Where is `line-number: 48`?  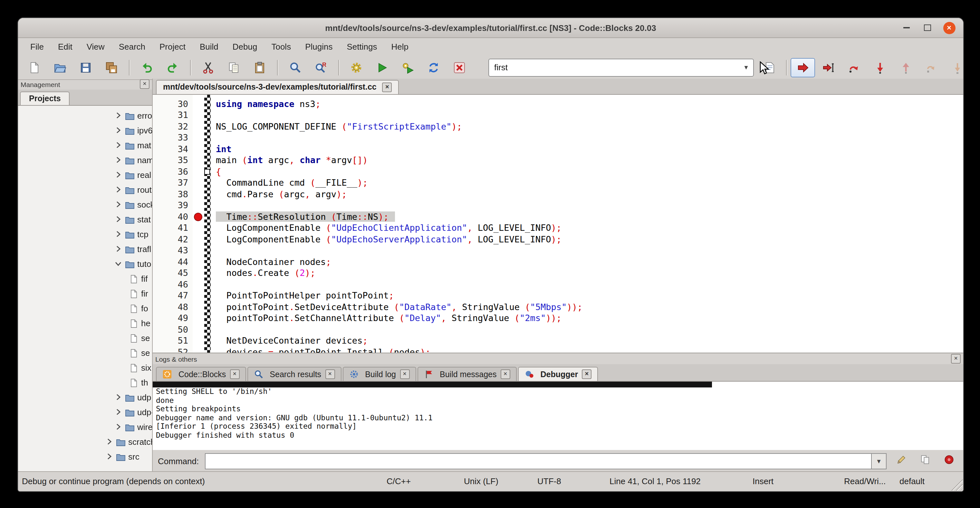
line-number: 48 is located at coordinates (173, 307).